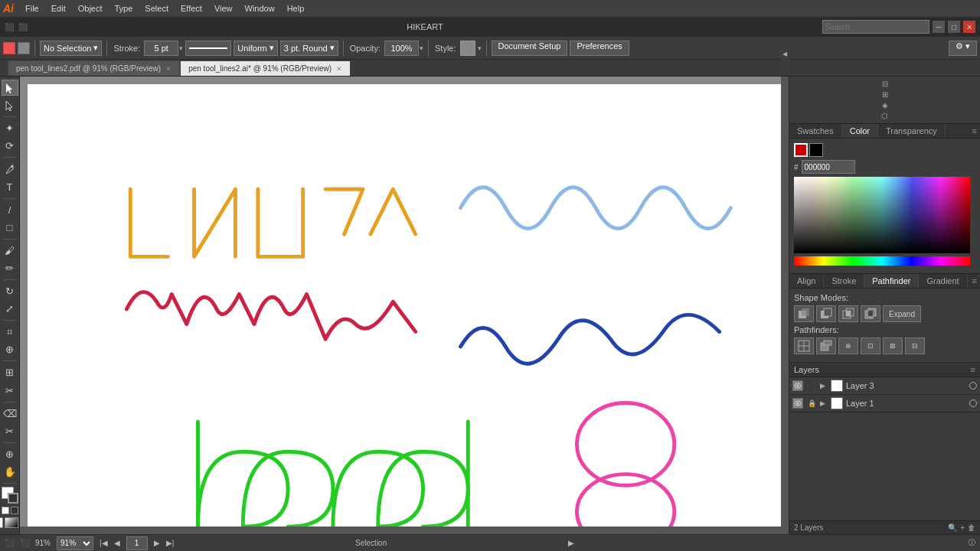 The image size is (980, 551). Describe the element at coordinates (885, 84) in the screenshot. I see `panel-icon-align: ⊟` at that location.